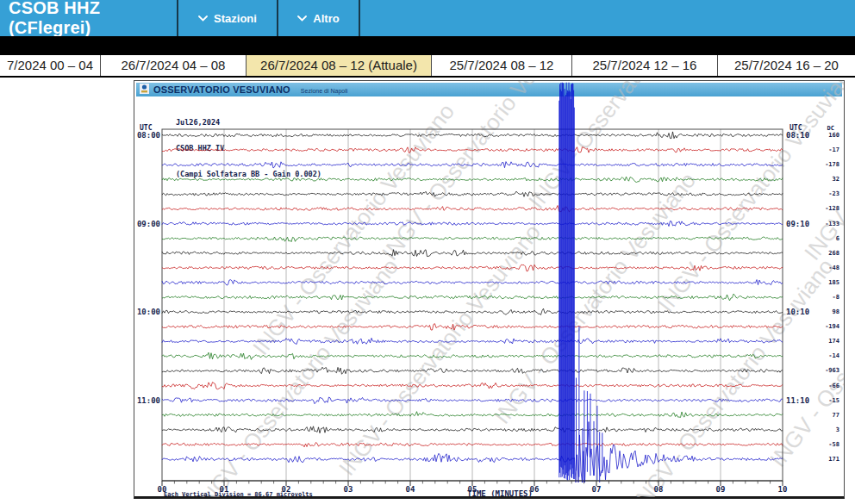 Image resolution: width=855 pixels, height=504 pixels. What do you see at coordinates (833, 208) in the screenshot?
I see `svg-text: -128` at bounding box center [833, 208].